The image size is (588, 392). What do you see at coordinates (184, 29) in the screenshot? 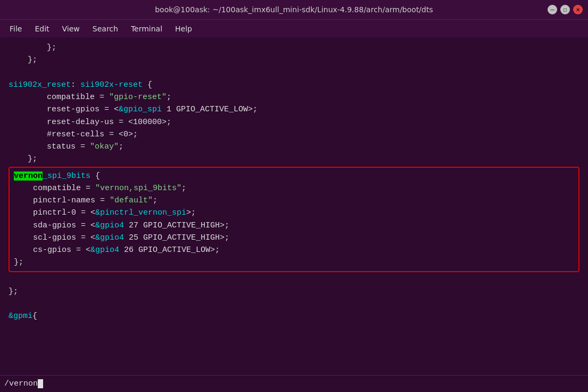
I see `menu-help: Help` at bounding box center [184, 29].